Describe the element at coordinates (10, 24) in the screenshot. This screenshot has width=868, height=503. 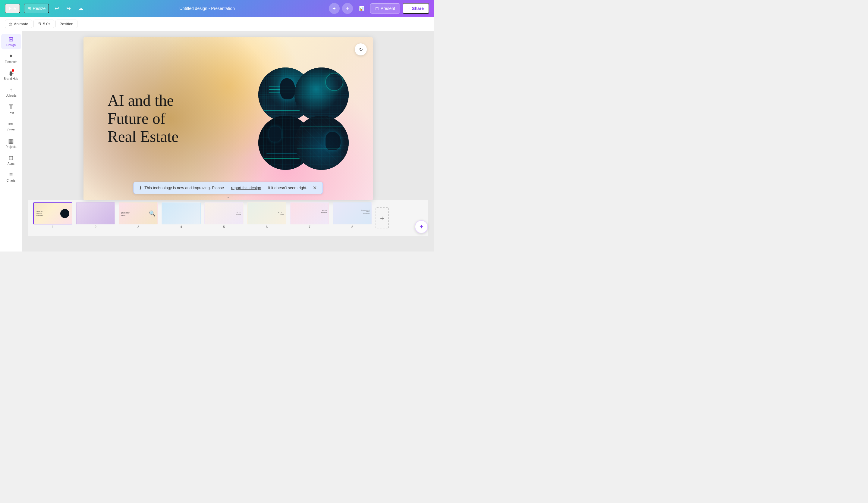
I see `animate-icon: ◎` at that location.